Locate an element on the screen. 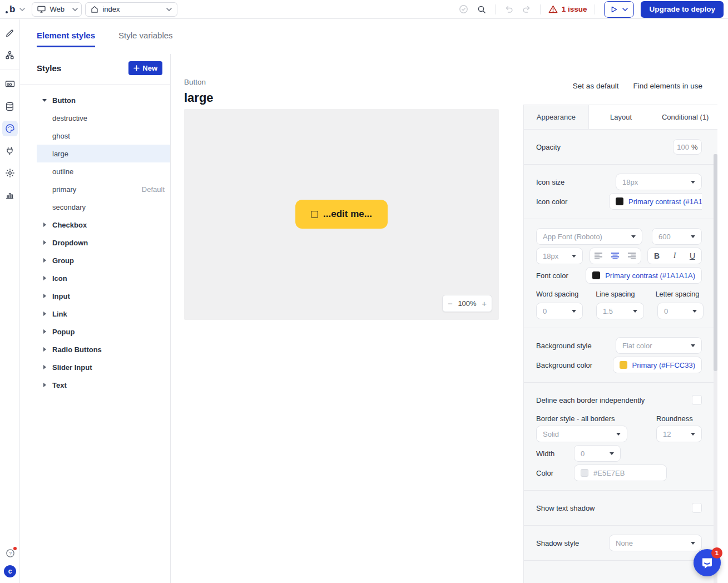 This screenshot has width=728, height=583. preview-button: ...edit me... is located at coordinates (341, 214).